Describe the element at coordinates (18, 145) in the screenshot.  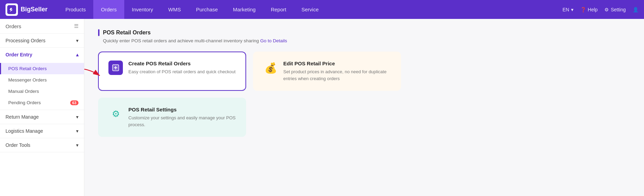
I see `order-tools-label: Order Tools` at that location.